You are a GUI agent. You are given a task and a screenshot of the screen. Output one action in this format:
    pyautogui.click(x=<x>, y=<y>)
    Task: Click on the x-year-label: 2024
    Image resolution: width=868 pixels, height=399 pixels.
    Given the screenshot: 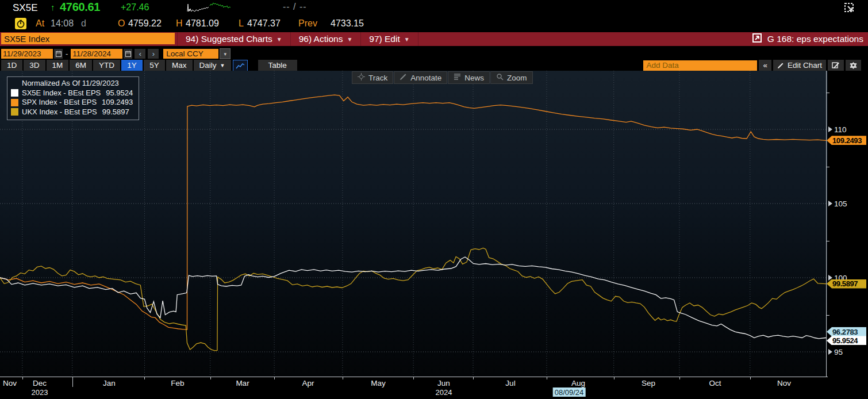 What is the action you would take?
    pyautogui.click(x=444, y=392)
    